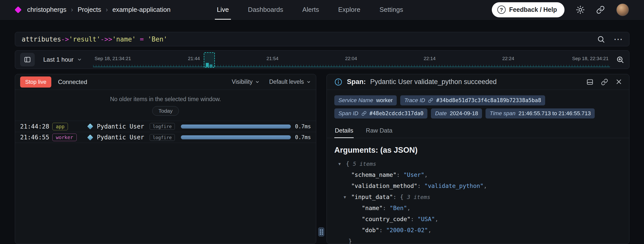  What do you see at coordinates (384, 100) in the screenshot?
I see `badge-value: worker` at bounding box center [384, 100].